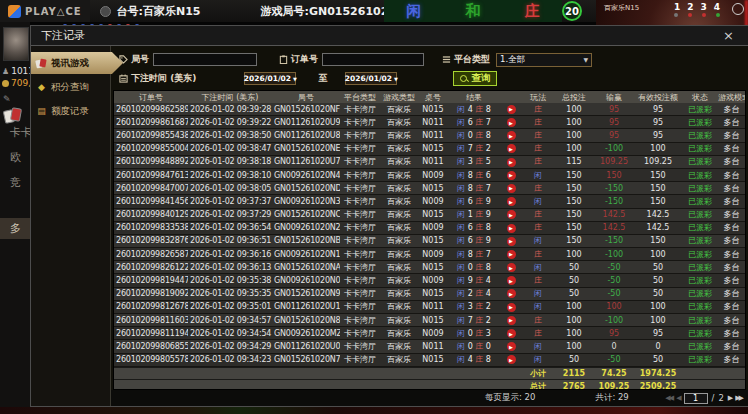 Image resolution: width=748 pixels, height=414 pixels. Describe the element at coordinates (16, 44) in the screenshot. I see `user-avatar` at that location.